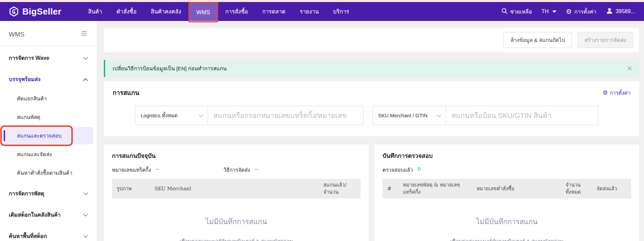  What do you see at coordinates (48, 173) in the screenshot?
I see `sidebar-item-search-order-by-product: ค้นหาคำสั่งซื้อตามสินค้า` at bounding box center [48, 173].